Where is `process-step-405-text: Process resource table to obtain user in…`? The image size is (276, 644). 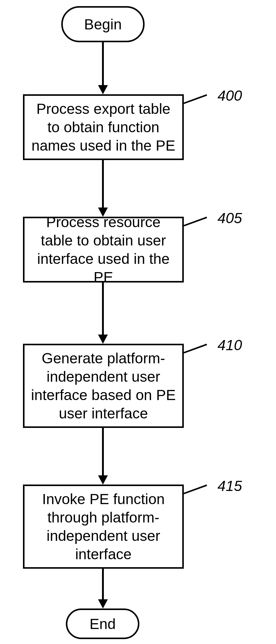 process-step-405-text: Process resource table to obtain user in… is located at coordinates (104, 250).